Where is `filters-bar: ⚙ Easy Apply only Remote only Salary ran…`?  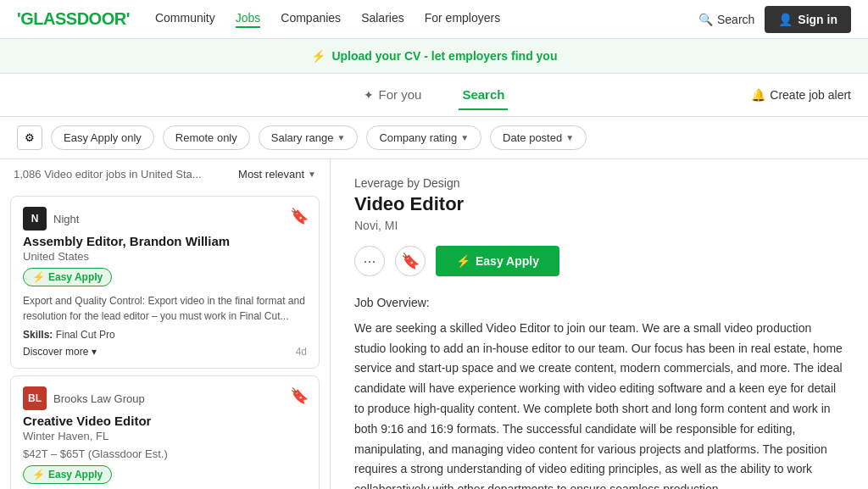
filters-bar: ⚙ Easy Apply only Remote only Salary ran… is located at coordinates (434, 138).